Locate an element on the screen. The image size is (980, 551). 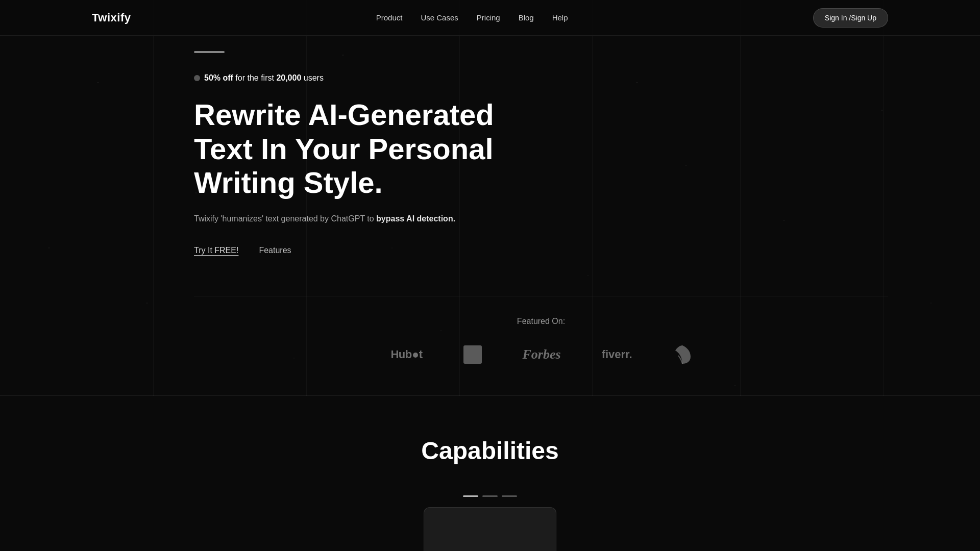
nav-item-use-cases: Use Cases is located at coordinates (439, 17).